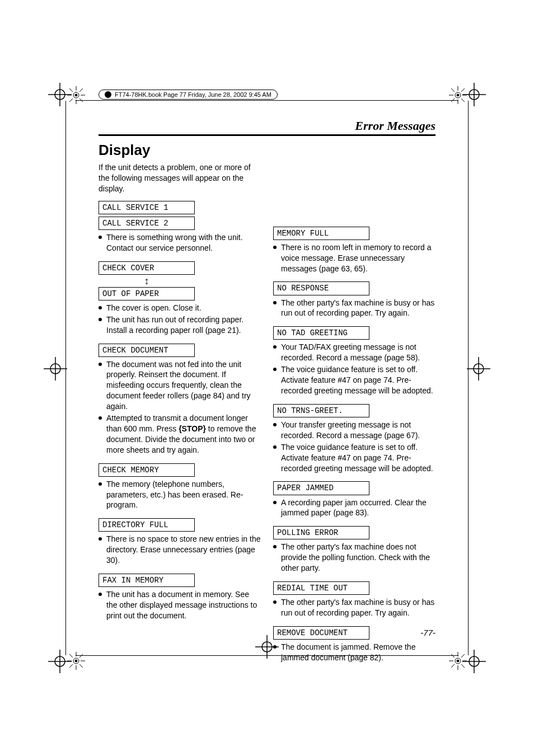  I want to click on lcd-display-message: CALL SERVICE 1, so click(147, 208).